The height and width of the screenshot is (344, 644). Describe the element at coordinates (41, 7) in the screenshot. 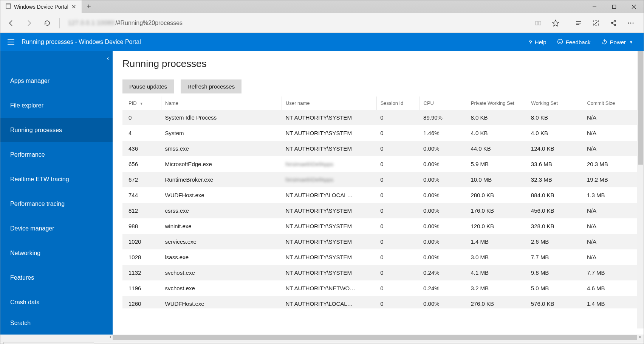

I see `tab-title: Windows Device Portal` at that location.